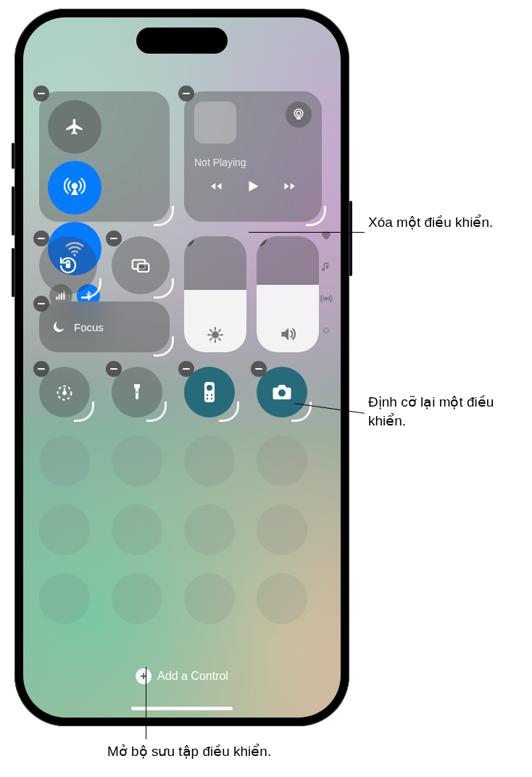 This screenshot has width=532, height=777. I want to click on bluetooth-icon, so click(88, 296).